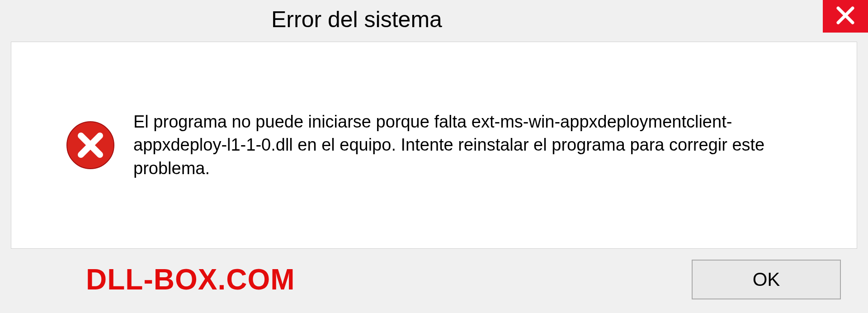 This screenshot has width=868, height=313. What do you see at coordinates (191, 280) in the screenshot?
I see `watermark-text: DLL-BOX.COM` at bounding box center [191, 280].